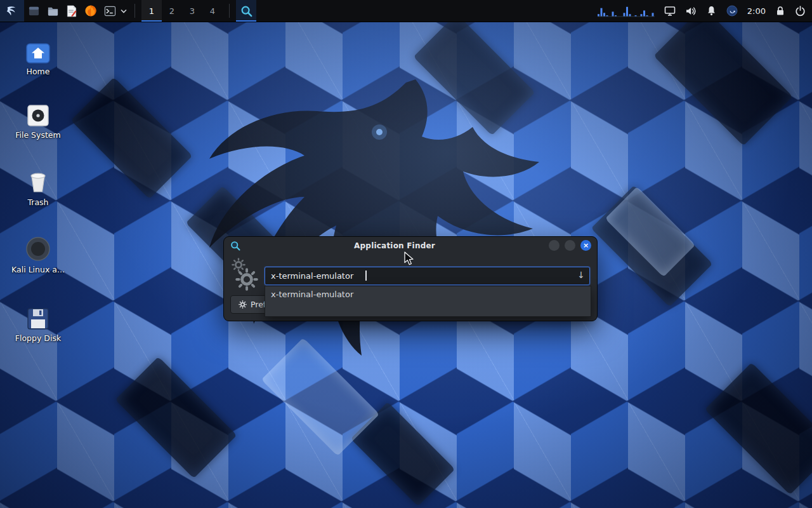  Describe the element at coordinates (554, 245) in the screenshot. I see `minimize-button` at that location.